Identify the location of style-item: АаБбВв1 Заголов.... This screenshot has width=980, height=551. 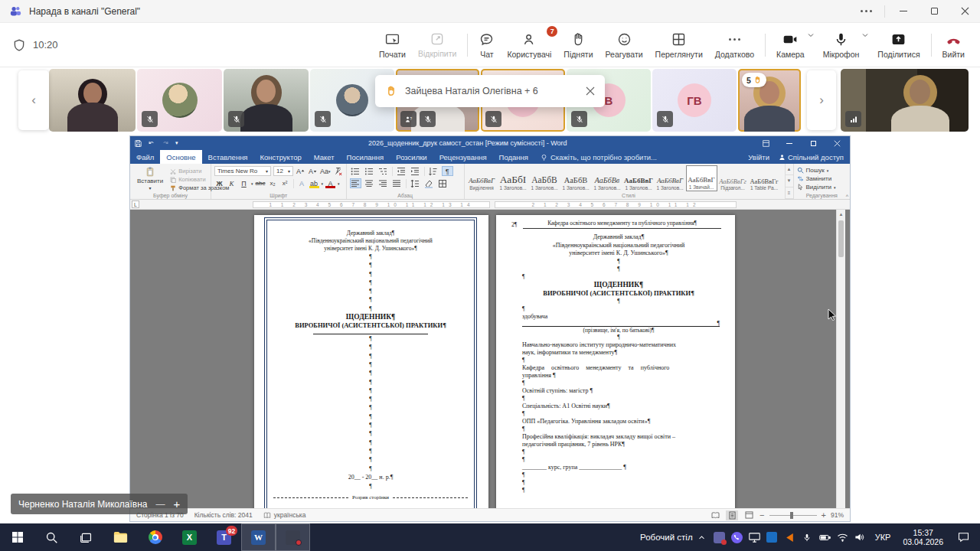
(608, 178).